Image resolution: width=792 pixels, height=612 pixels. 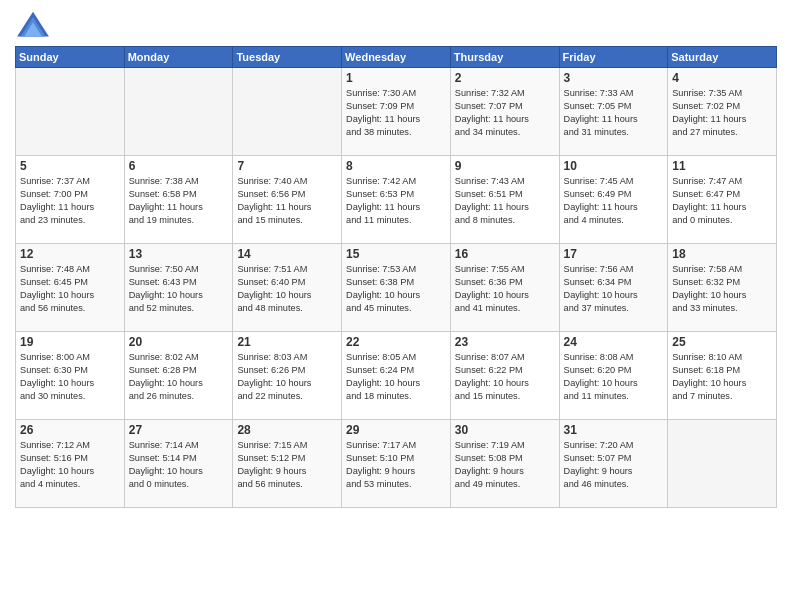 I want to click on calendar-cell: 26Sunrise: 7:12 AM Sunset: 5:16 PM Dayli…, so click(x=70, y=464).